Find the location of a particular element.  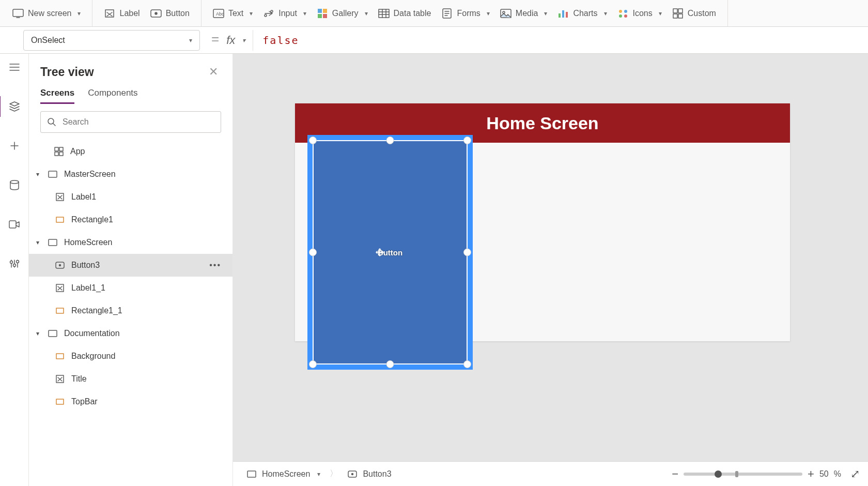

forms-menu: Forms ▾ is located at coordinates (465, 13).